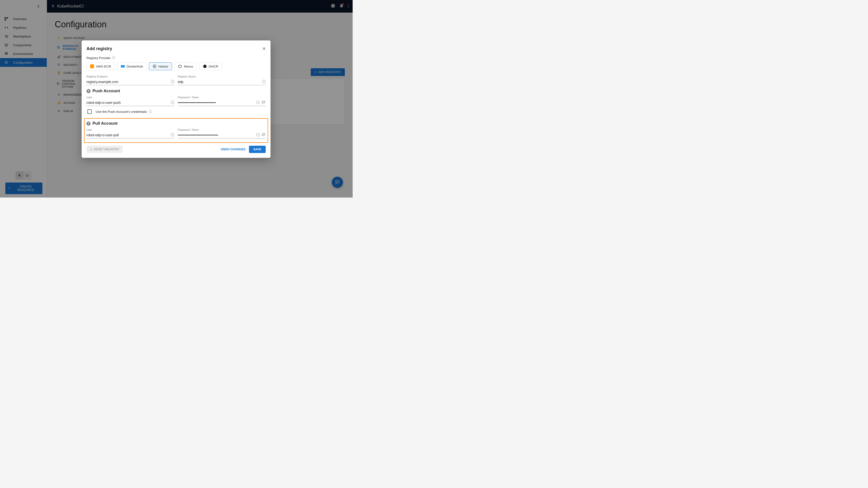  I want to click on push-pass-input, so click(216, 102).